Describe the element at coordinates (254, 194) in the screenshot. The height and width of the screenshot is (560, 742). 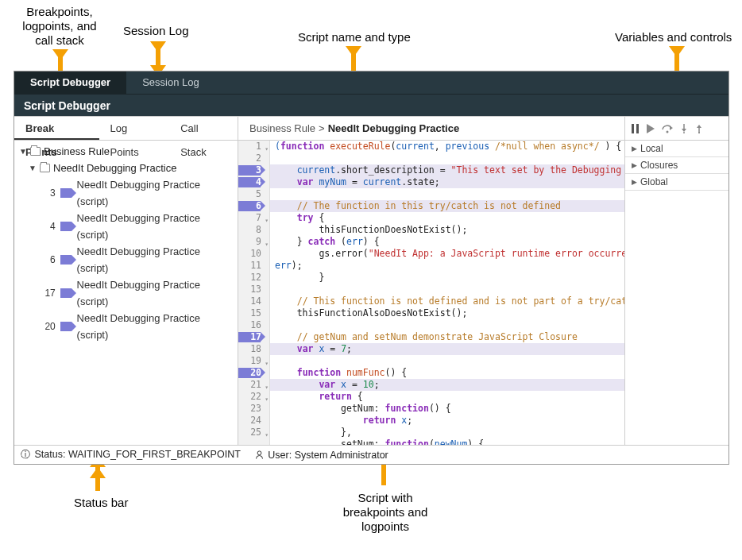
I see `gutter-line: 5` at that location.